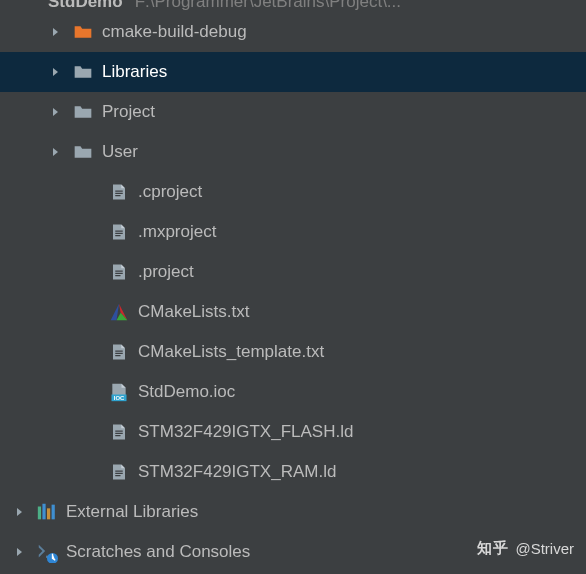  What do you see at coordinates (293, 192) in the screenshot?
I see `tree-item: .cproject` at bounding box center [293, 192].